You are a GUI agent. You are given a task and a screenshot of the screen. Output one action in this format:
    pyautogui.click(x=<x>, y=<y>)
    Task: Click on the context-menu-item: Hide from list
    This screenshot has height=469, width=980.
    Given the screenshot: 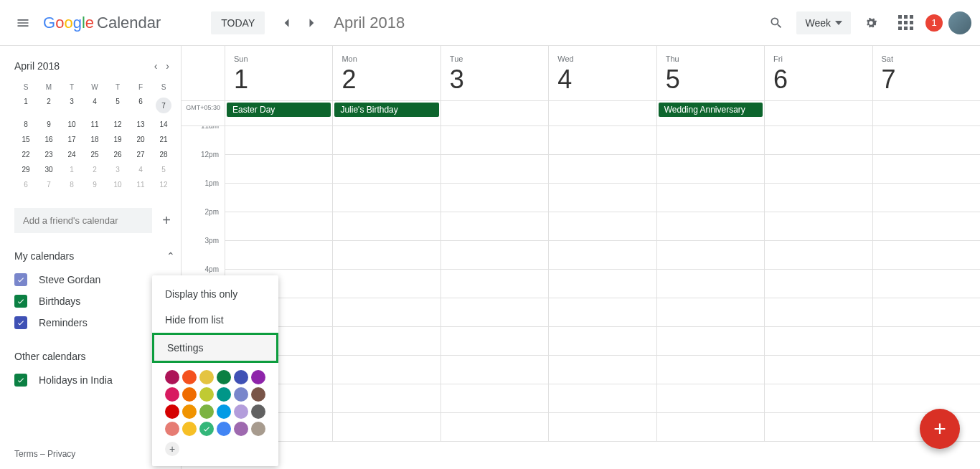 What is the action you would take?
    pyautogui.click(x=215, y=320)
    